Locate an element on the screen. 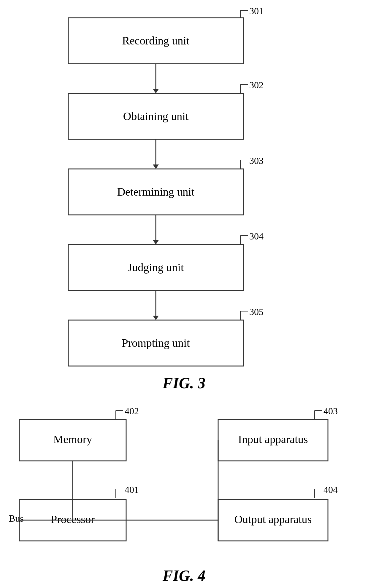 The image size is (368, 588). svg-text: Recording unit is located at coordinates (156, 41).